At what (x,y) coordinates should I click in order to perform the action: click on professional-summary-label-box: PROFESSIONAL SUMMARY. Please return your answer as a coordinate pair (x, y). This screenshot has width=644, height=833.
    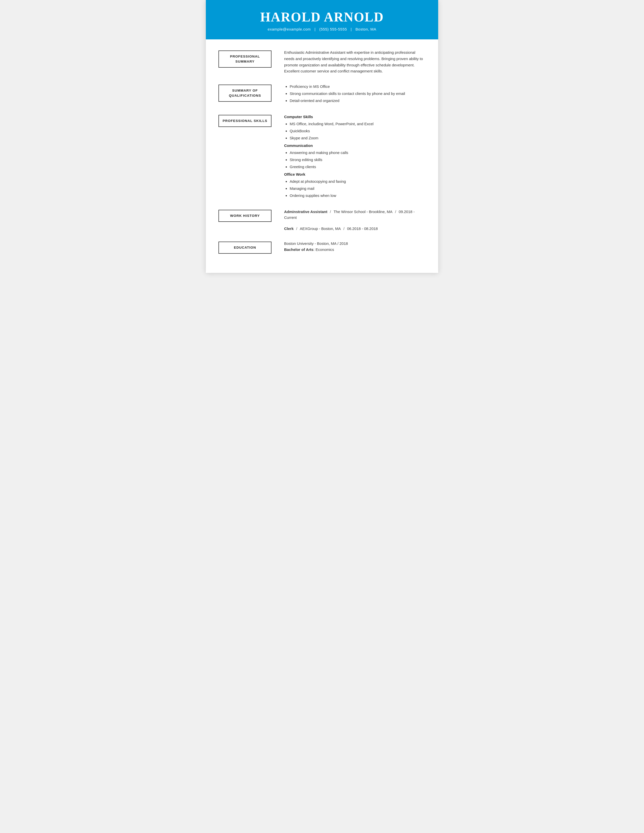
    Looking at the image, I should click on (245, 59).